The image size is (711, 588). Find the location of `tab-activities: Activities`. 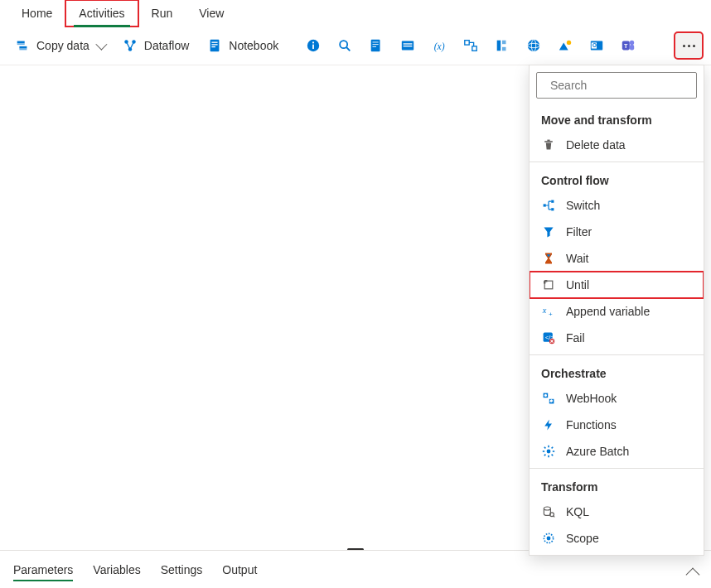

tab-activities: Activities is located at coordinates (101, 13).